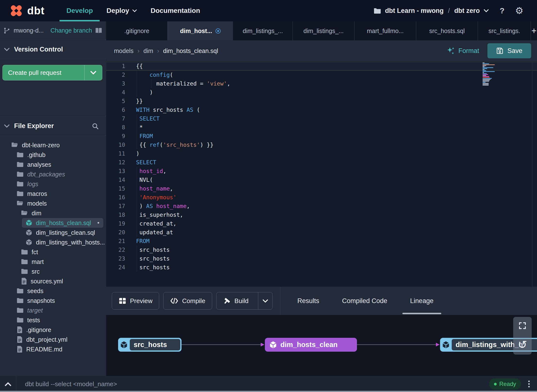  Describe the element at coordinates (136, 301) in the screenshot. I see `preview-button: Preview` at that location.